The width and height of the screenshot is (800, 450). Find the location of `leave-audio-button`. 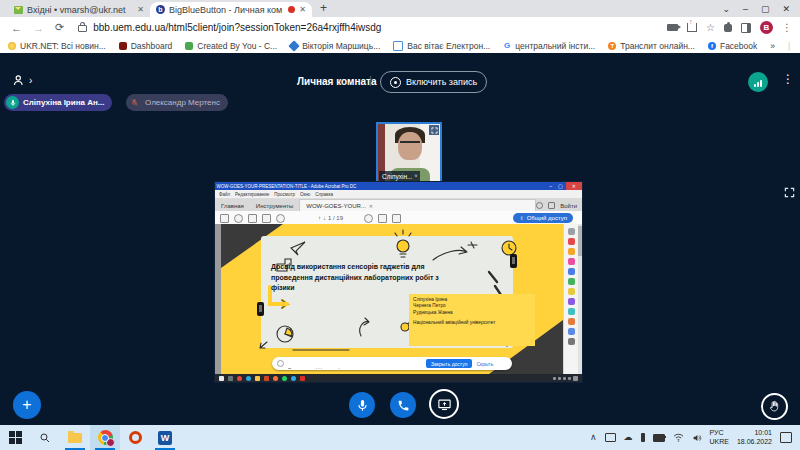

leave-audio-button is located at coordinates (403, 405).